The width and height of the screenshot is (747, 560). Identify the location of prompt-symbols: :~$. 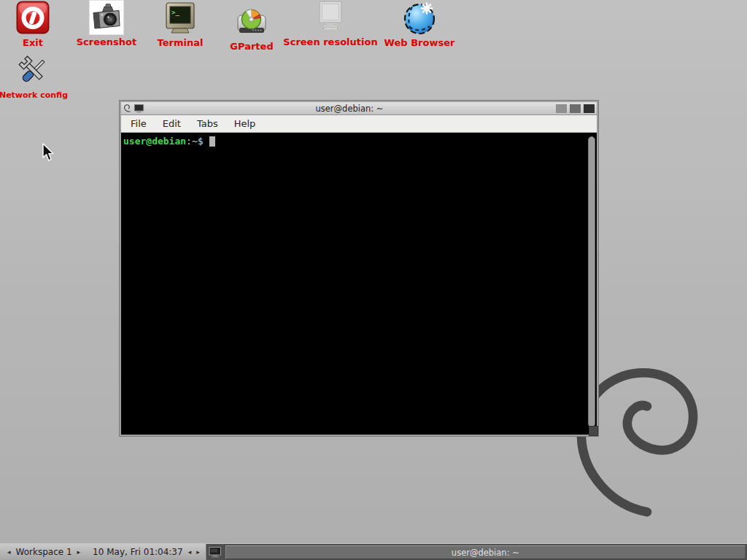
(194, 141).